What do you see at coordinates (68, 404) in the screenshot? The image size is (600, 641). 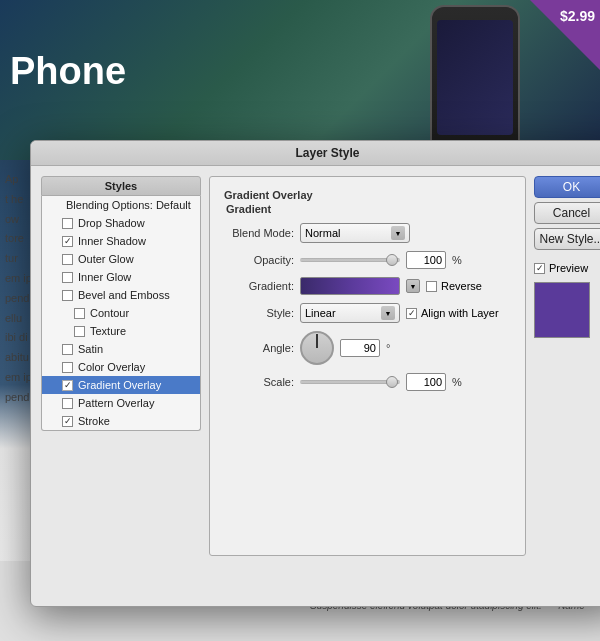 I see `checkbox-pattern-overlay` at bounding box center [68, 404].